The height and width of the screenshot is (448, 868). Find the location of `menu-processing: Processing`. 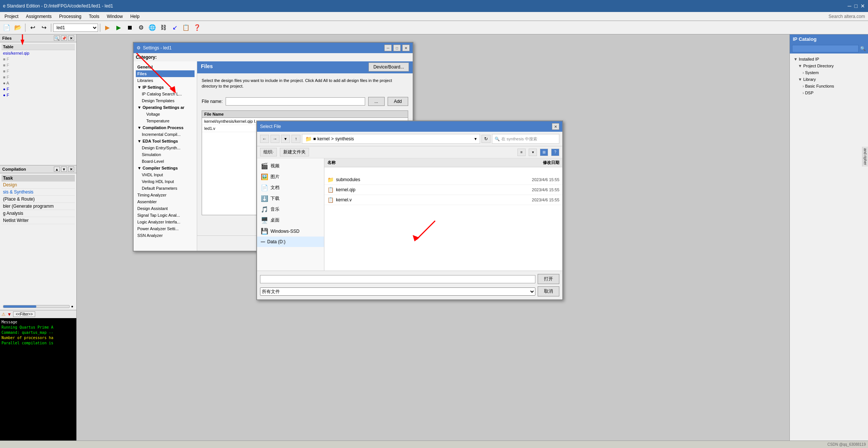

menu-processing: Processing is located at coordinates (70, 16).